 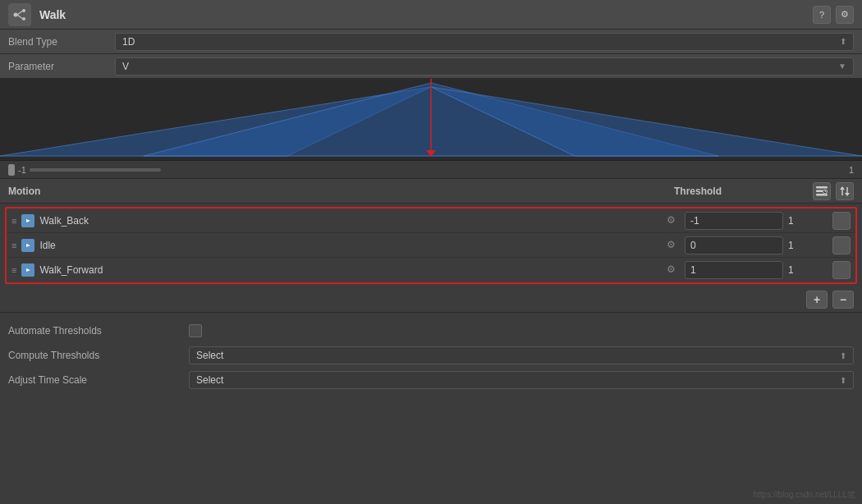 What do you see at coordinates (734, 221) in the screenshot?
I see `threshold-value: -1` at bounding box center [734, 221].